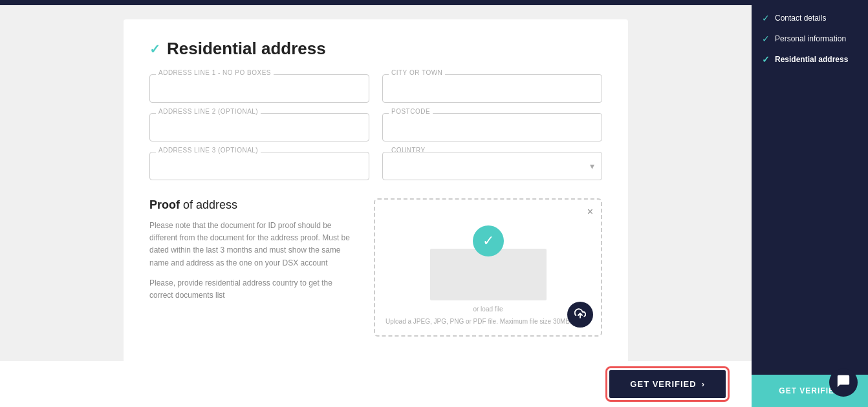 The width and height of the screenshot is (868, 407). I want to click on chat-icon, so click(843, 382).